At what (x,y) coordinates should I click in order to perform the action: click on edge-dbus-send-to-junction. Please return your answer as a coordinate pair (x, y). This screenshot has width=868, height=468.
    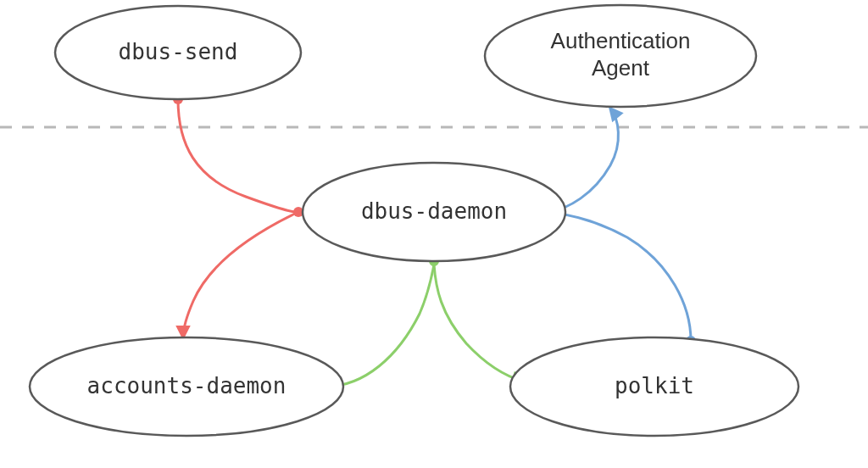
    Looking at the image, I should click on (238, 156).